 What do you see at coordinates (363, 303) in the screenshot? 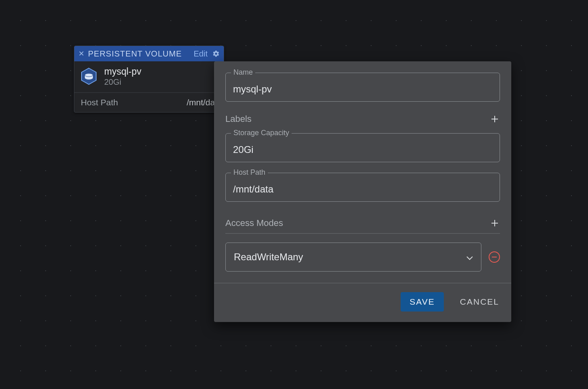
I see `edit-panel-footer: SAVE CANCEL` at bounding box center [363, 303].